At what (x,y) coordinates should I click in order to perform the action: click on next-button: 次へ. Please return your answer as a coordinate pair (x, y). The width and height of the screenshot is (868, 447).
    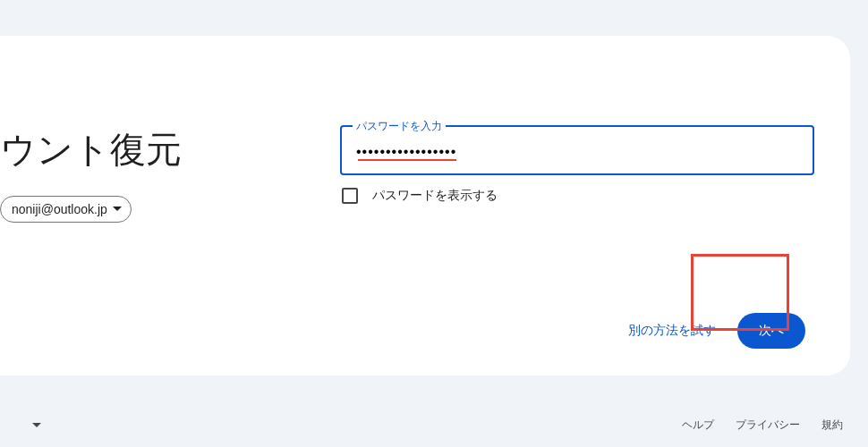
    Looking at the image, I should click on (771, 331).